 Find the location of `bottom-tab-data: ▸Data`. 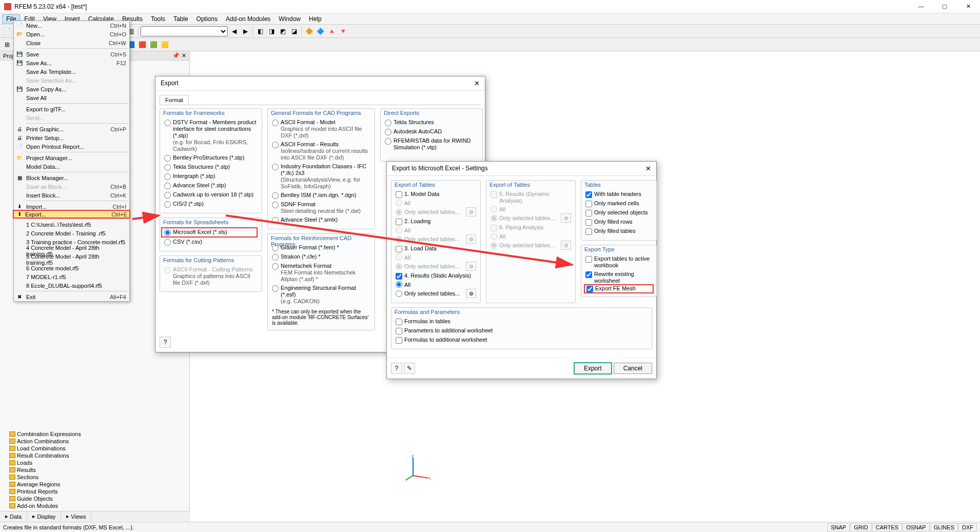

bottom-tab-data: ▸Data is located at coordinates (13, 516).